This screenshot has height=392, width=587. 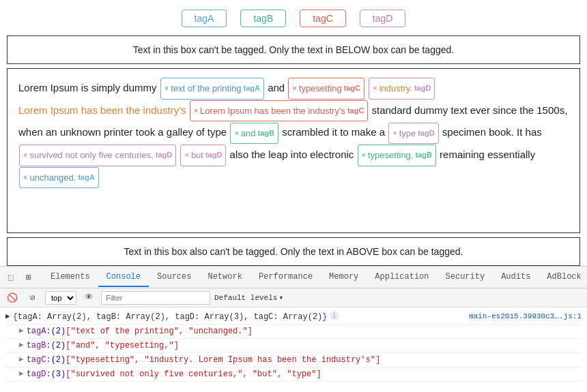 I want to click on tag-text-but: but, so click(x=197, y=155).